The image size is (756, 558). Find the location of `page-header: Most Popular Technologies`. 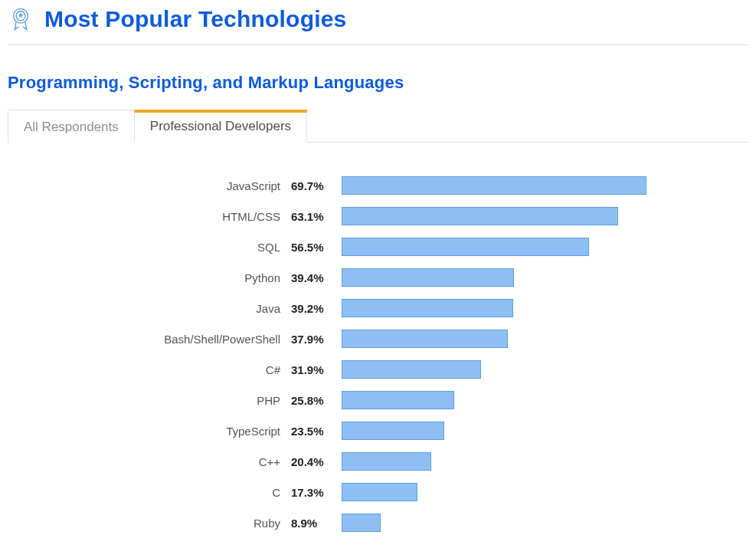

page-header: Most Popular Technologies is located at coordinates (378, 26).